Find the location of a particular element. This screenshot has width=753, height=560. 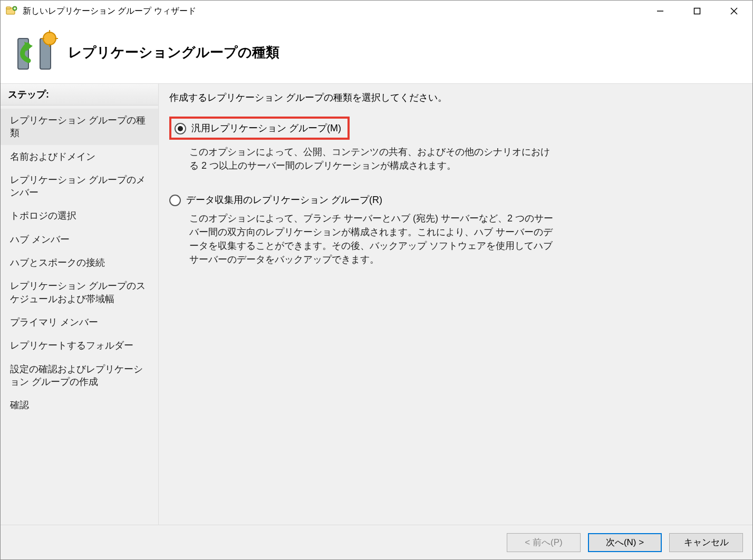

radio-row-1: データ収集用のレプリケーション グループ(R) is located at coordinates (456, 200).